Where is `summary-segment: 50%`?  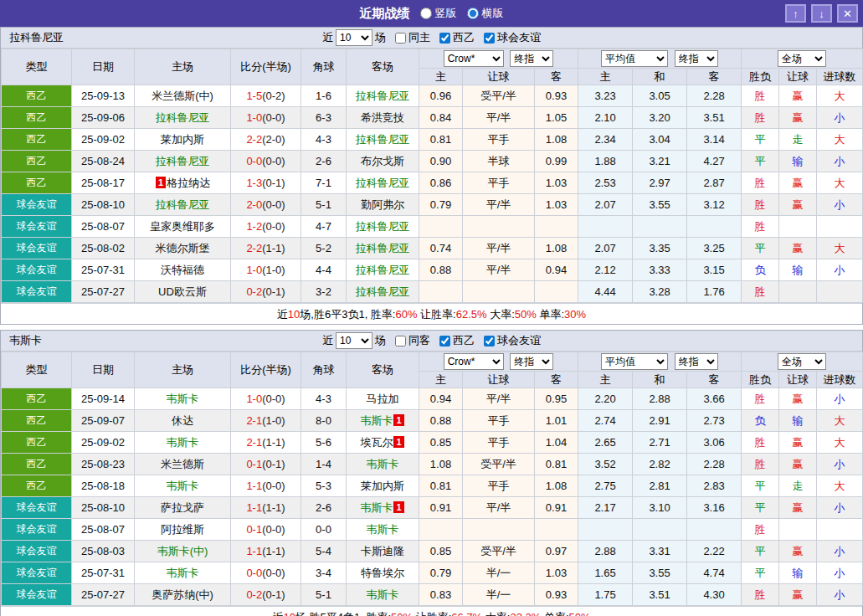
summary-segment: 50% is located at coordinates (402, 613).